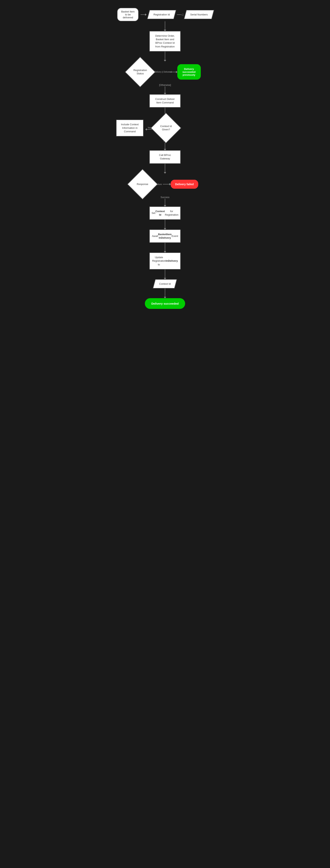 The height and width of the screenshot is (868, 330). What do you see at coordinates (128, 14) in the screenshot?
I see `basket-item-node: Basket Item to be delivered` at bounding box center [128, 14].